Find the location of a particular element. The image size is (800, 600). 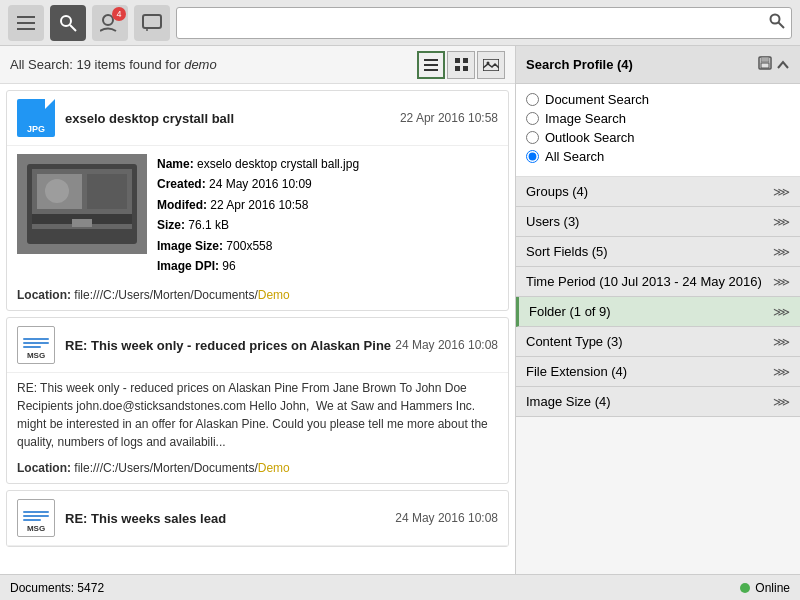

chat-button is located at coordinates (152, 23).